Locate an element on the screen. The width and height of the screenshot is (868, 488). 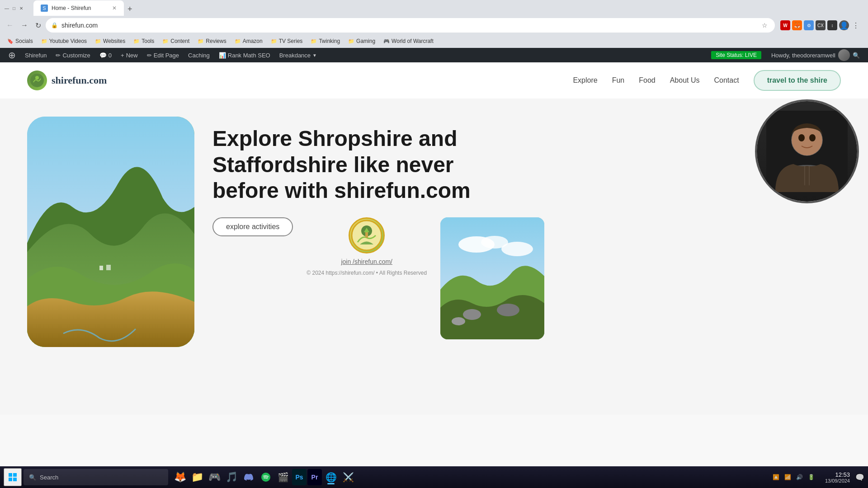
gaming-icon: 🎮 is located at coordinates (387, 42).